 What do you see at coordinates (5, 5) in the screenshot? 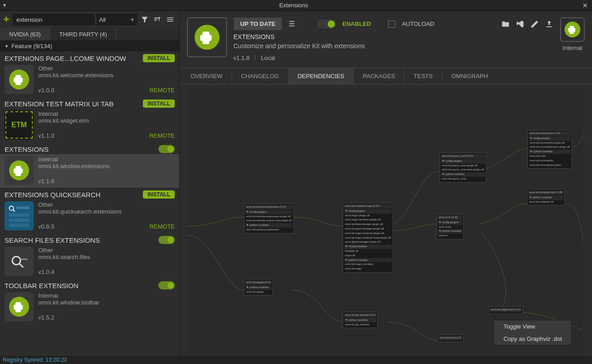
I see `titlebar-chevron-icon: ▼` at bounding box center [5, 5].